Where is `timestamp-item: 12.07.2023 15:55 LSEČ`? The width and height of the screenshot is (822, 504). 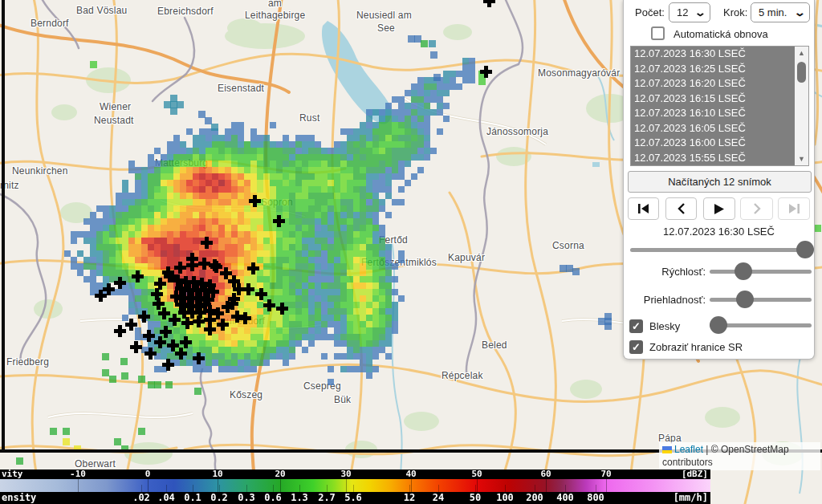 timestamp-item: 12.07.2023 15:55 LSEČ is located at coordinates (719, 159).